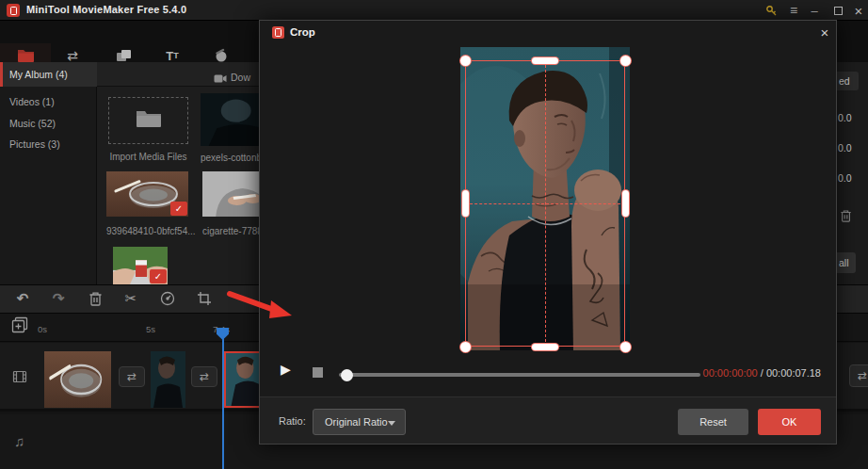 The width and height of the screenshot is (868, 469). What do you see at coordinates (392, 424) in the screenshot?
I see `chevron-down-icon` at bounding box center [392, 424].